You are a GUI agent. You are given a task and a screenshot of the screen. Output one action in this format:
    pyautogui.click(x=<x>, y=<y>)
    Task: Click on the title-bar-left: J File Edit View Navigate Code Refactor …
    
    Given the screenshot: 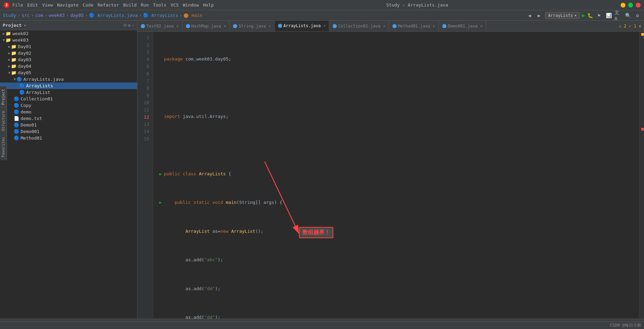 What is the action you would take?
    pyautogui.click(x=109, y=5)
    